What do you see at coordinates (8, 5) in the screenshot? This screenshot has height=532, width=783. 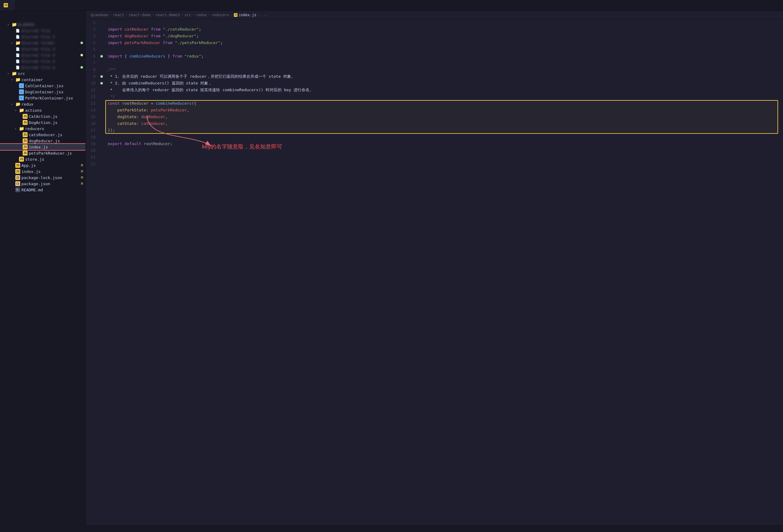 I see `tab-index-js: JS` at bounding box center [8, 5].